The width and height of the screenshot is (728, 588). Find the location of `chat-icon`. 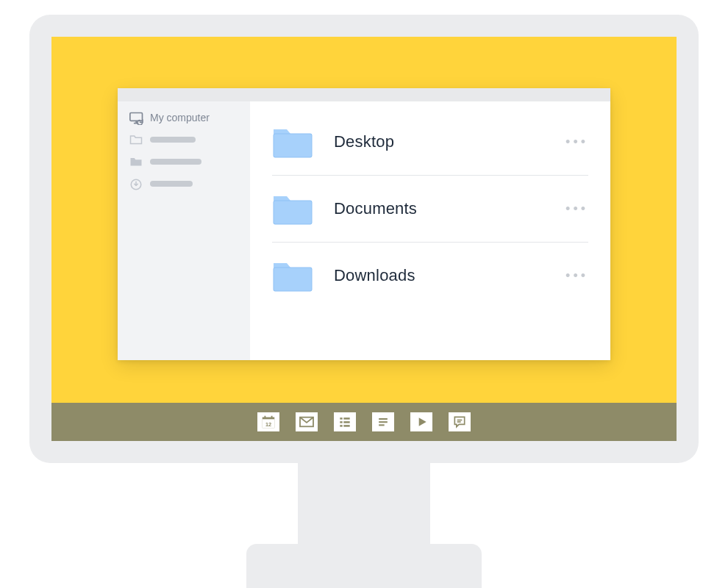

chat-icon is located at coordinates (460, 422).